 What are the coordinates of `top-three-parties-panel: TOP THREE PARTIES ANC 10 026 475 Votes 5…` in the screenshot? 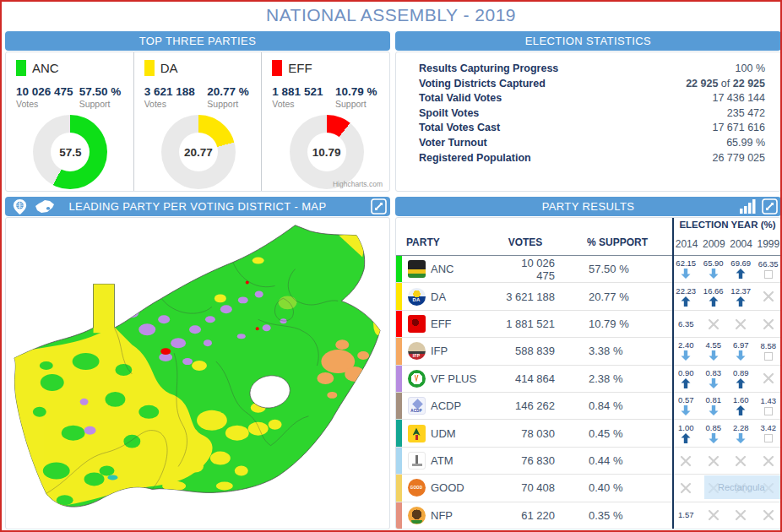 It's located at (198, 111).